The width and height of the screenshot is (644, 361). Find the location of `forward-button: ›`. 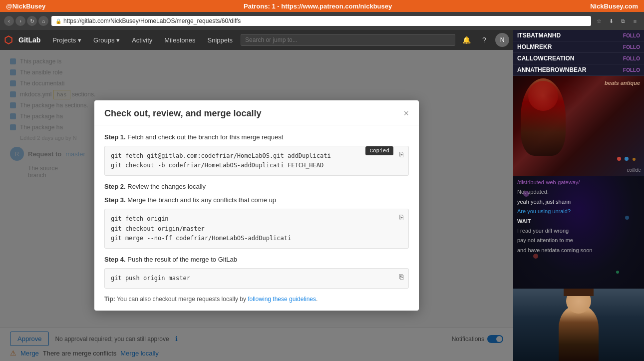

forward-button: › is located at coordinates (20, 21).